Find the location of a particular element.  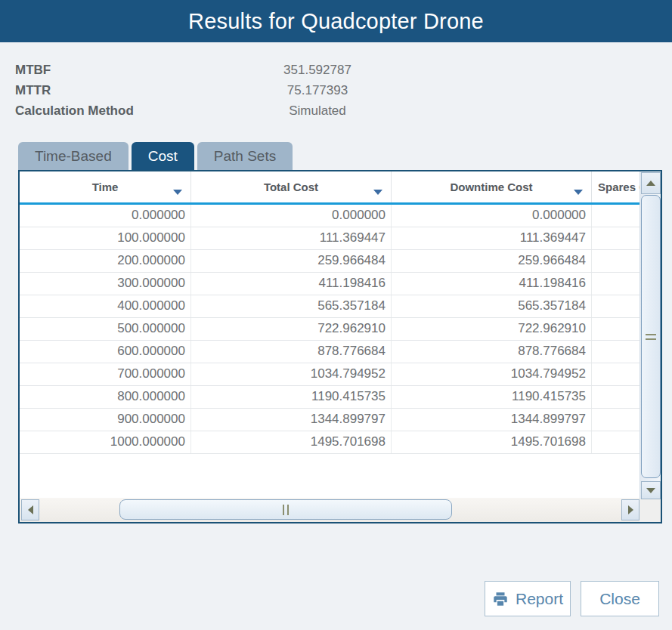

column-header-spares-cost: Spares Cost is located at coordinates (615, 187).